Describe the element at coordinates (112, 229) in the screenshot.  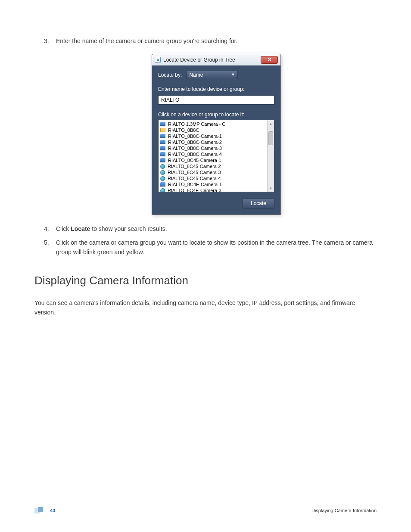
I see `step-4-text: Click Locate to show your search results…` at that location.